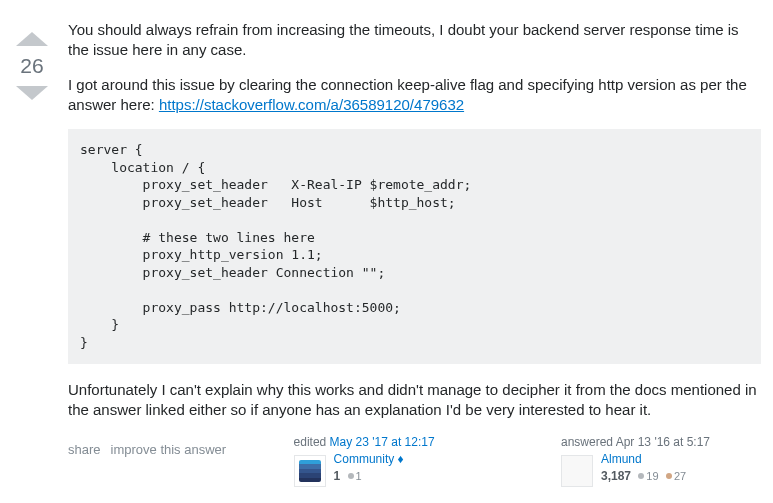 The height and width of the screenshot is (503, 773). What do you see at coordinates (414, 96) in the screenshot?
I see `paragraph: I got around this issue by clearing the …` at bounding box center [414, 96].